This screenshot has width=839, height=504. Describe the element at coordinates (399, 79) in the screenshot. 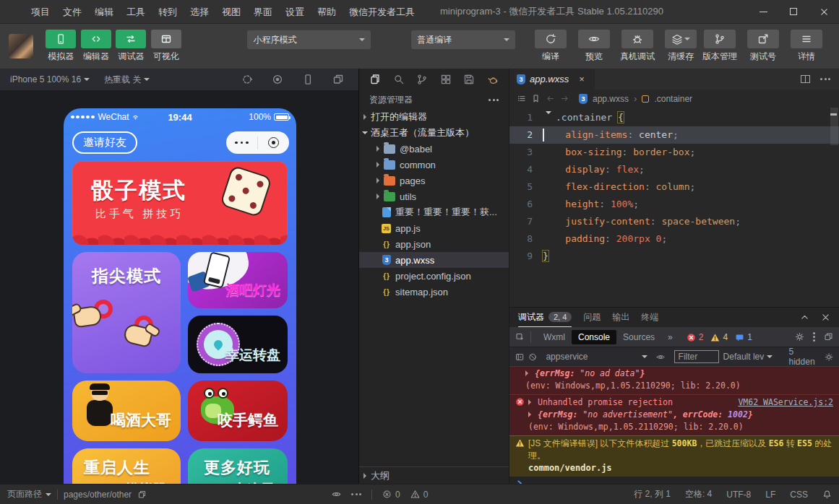

I see `search-activity-button` at that location.